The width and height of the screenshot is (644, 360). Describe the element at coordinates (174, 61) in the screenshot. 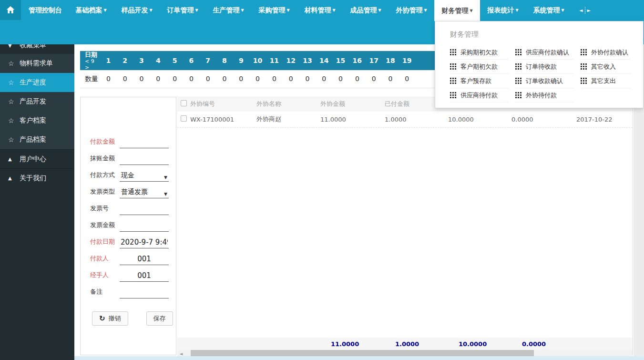

I see `day-cell: 5` at that location.